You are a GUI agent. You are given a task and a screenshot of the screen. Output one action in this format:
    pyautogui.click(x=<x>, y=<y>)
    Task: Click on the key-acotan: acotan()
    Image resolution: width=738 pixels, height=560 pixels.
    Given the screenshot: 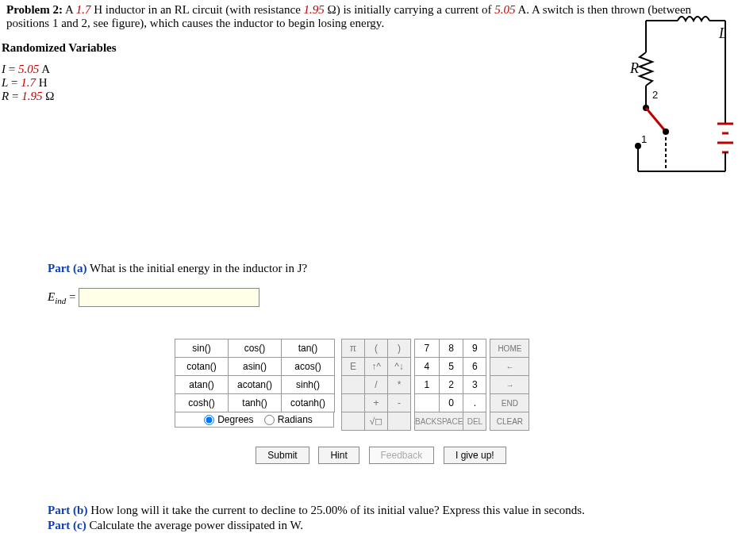 What is the action you would take?
    pyautogui.click(x=256, y=385)
    